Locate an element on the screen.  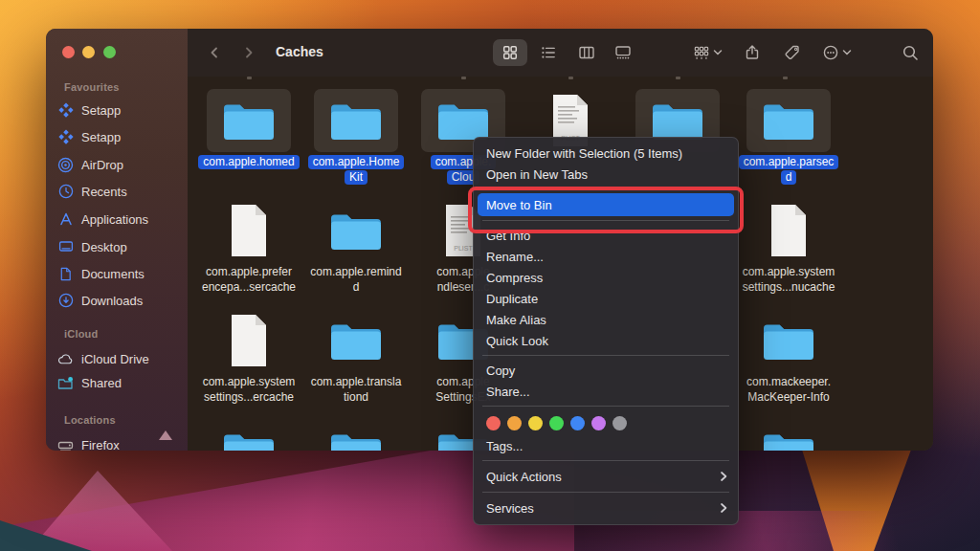
sidebar-item-applications: Applications is located at coordinates (121, 219).